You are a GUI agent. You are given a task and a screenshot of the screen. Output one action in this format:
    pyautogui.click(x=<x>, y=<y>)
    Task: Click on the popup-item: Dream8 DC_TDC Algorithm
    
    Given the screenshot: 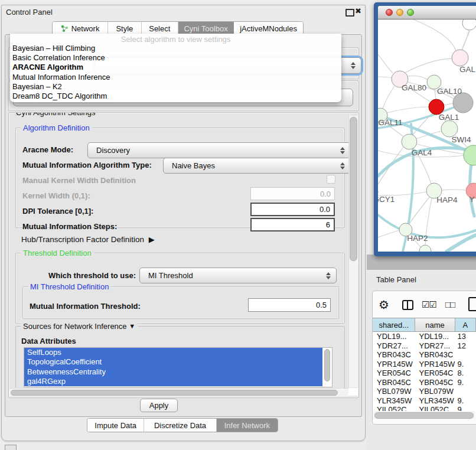 What is the action you would take?
    pyautogui.click(x=176, y=96)
    